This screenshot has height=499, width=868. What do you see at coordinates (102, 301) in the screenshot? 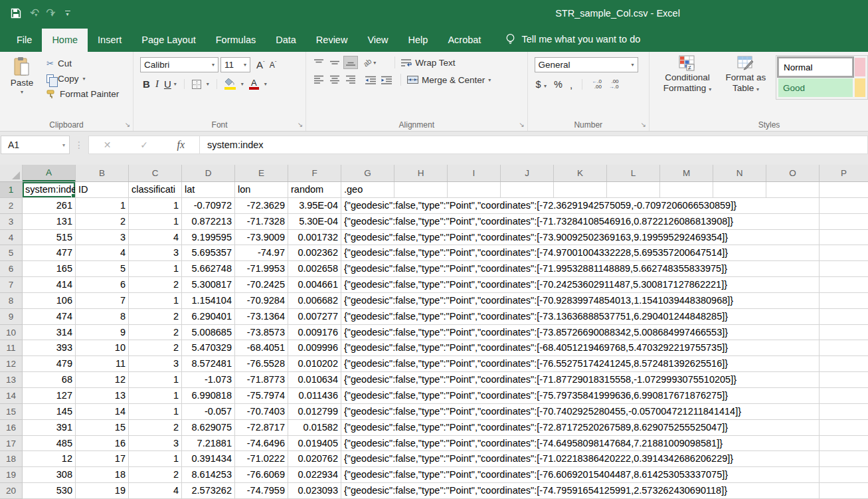
I see `cell-B8: 7` at bounding box center [102, 301].